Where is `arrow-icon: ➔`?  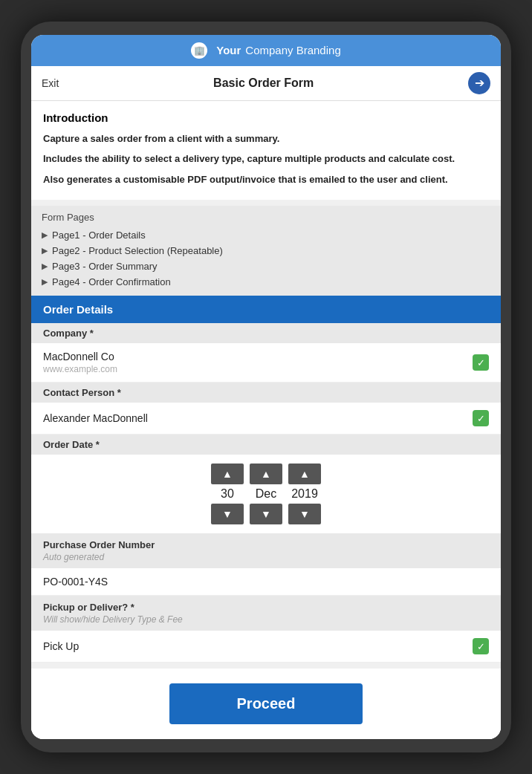
arrow-icon: ➔ is located at coordinates (480, 83).